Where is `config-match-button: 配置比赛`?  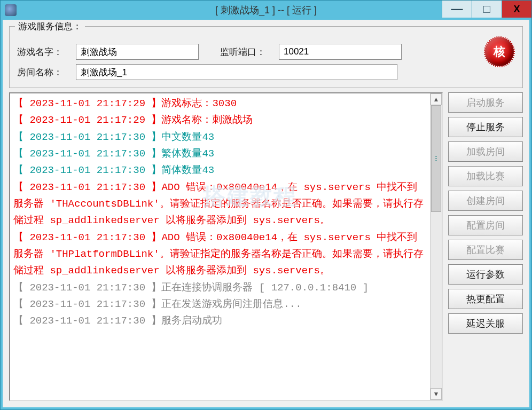 config-match-button: 配置比赛 is located at coordinates (486, 250).